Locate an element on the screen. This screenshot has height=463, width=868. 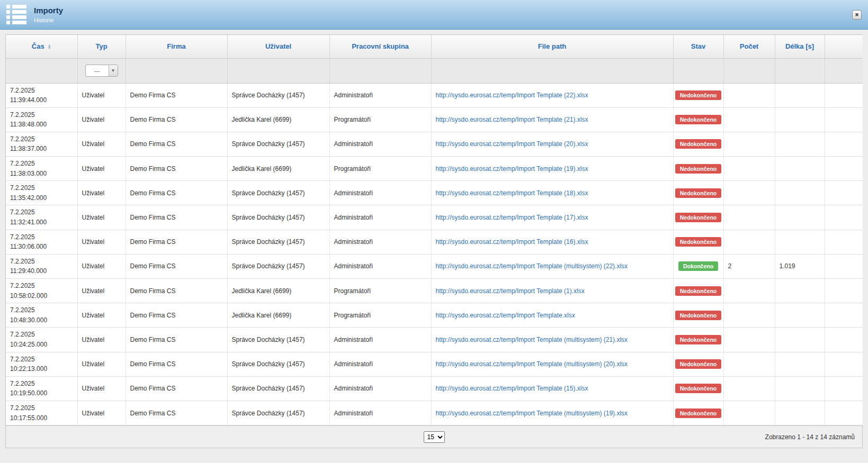
column-header-typ: Typ is located at coordinates (102, 47).